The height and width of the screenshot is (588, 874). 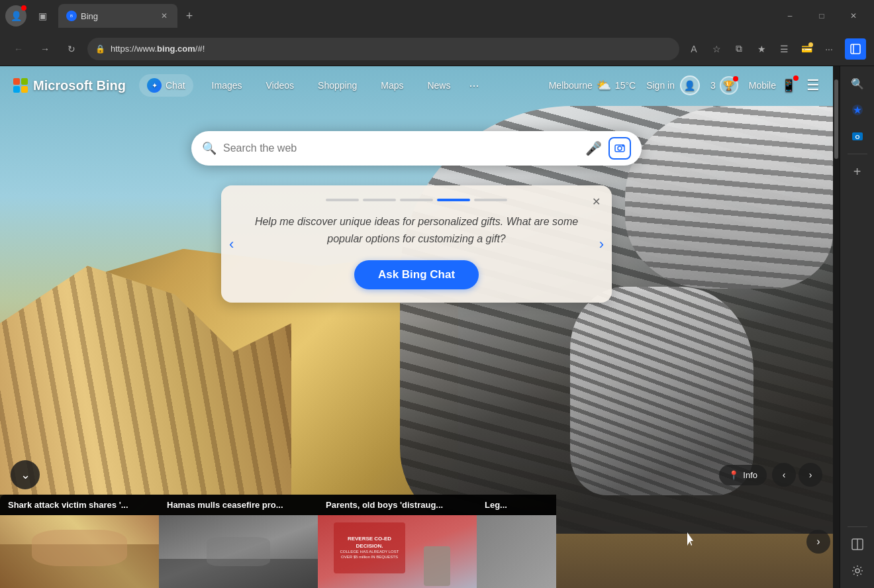 What do you see at coordinates (857, 110) in the screenshot?
I see `sidebar-copilot-icon` at bounding box center [857, 110].